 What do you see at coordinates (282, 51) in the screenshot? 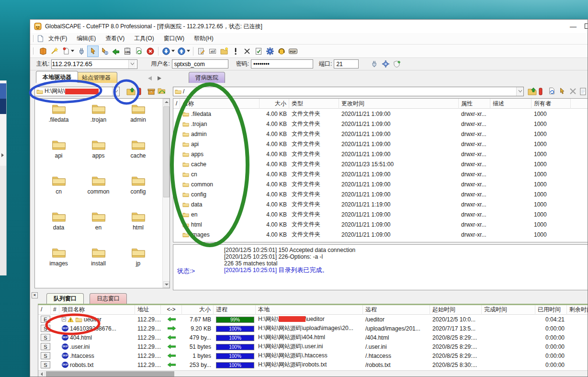
I see `help-support-button` at bounding box center [282, 51].